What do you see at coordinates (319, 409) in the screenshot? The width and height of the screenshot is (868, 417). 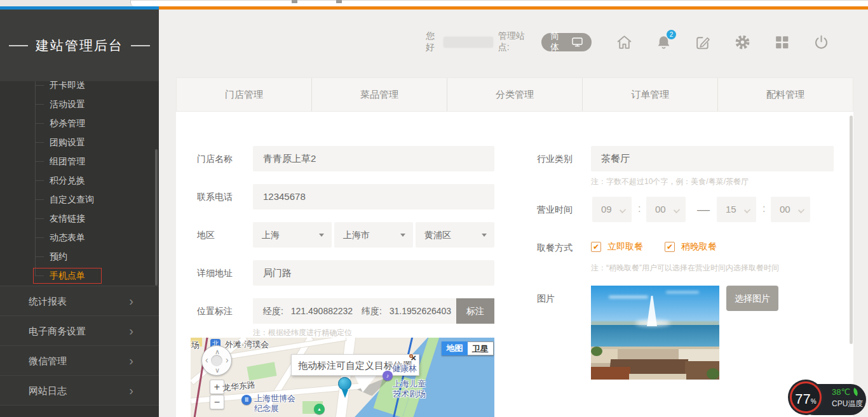 I see `scenic-photo-icon: ▲` at bounding box center [319, 409].